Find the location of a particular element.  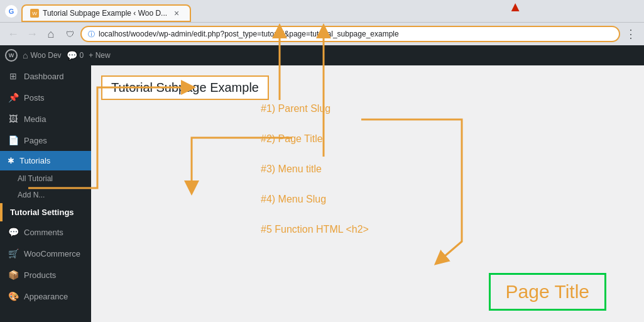

products-icon: 📦 is located at coordinates (13, 275).